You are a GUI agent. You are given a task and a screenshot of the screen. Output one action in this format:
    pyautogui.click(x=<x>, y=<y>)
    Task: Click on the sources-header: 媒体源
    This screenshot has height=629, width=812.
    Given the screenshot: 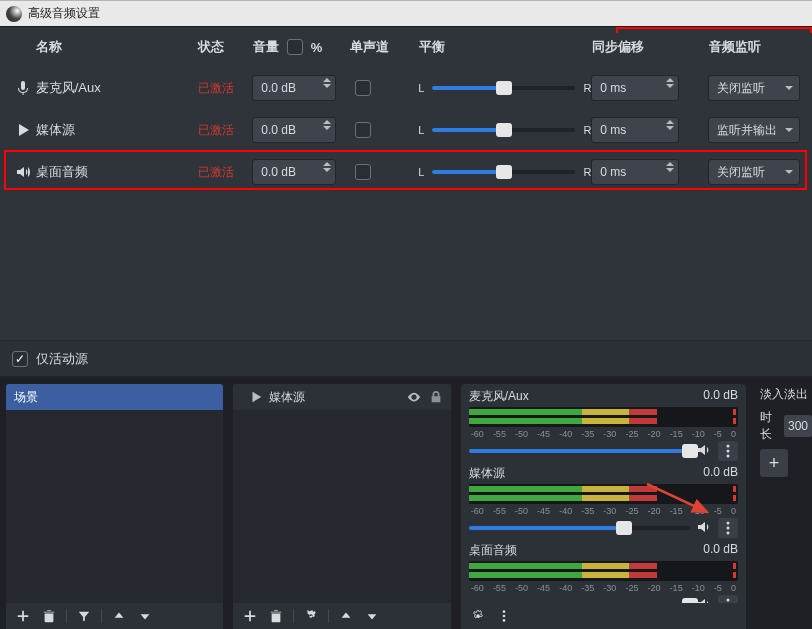 What is the action you would take?
    pyautogui.click(x=342, y=397)
    